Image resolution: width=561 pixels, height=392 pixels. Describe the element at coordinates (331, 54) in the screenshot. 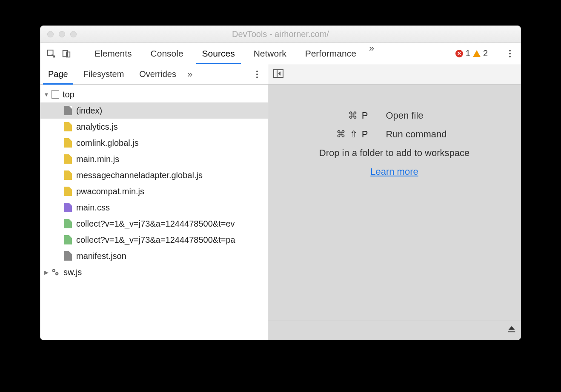

I see `tab-performance: Performance` at that location.